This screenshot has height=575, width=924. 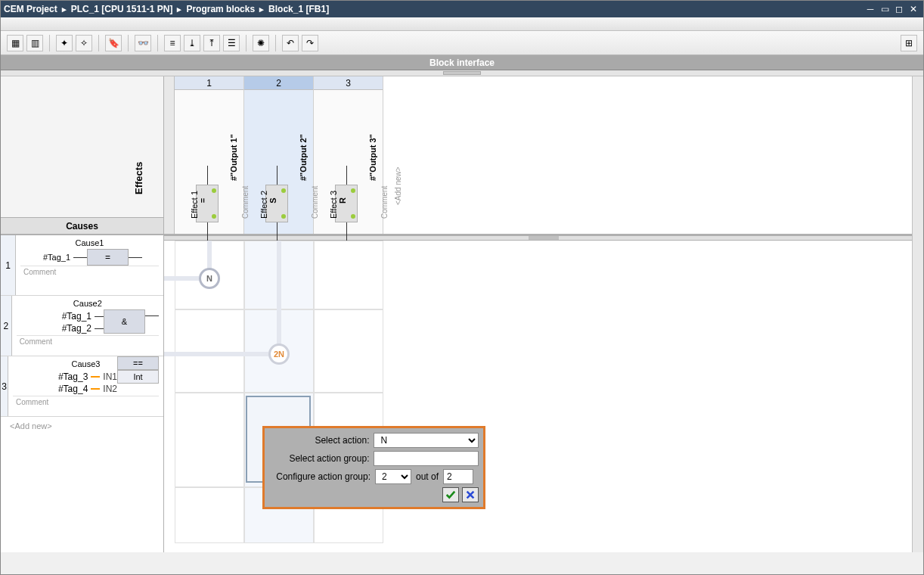 What do you see at coordinates (138, 363) in the screenshot?
I see `op-compare: ==` at bounding box center [138, 363].